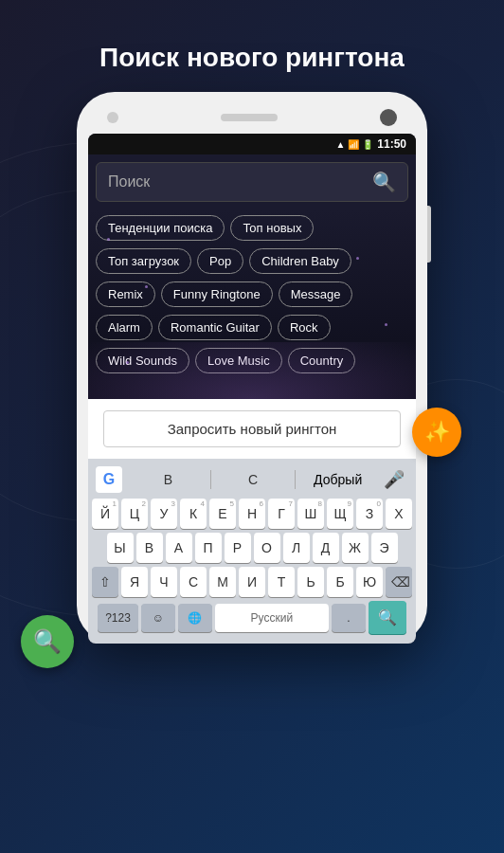  I want to click on key-г: 7Г, so click(281, 514).